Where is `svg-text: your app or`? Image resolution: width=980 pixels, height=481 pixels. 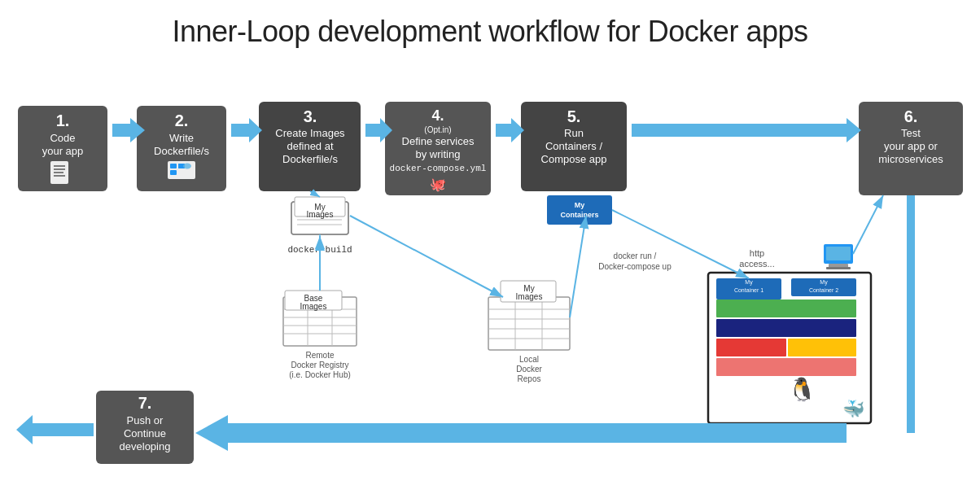
svg-text: your app or is located at coordinates (911, 146).